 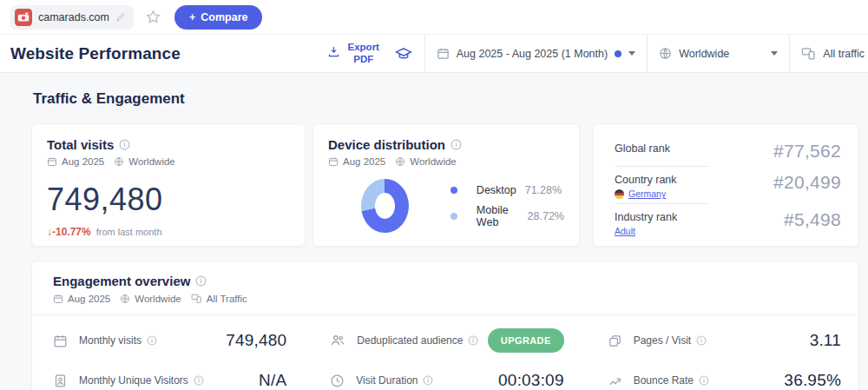 What do you see at coordinates (193, 17) in the screenshot?
I see `plus-icon: +` at bounding box center [193, 17].